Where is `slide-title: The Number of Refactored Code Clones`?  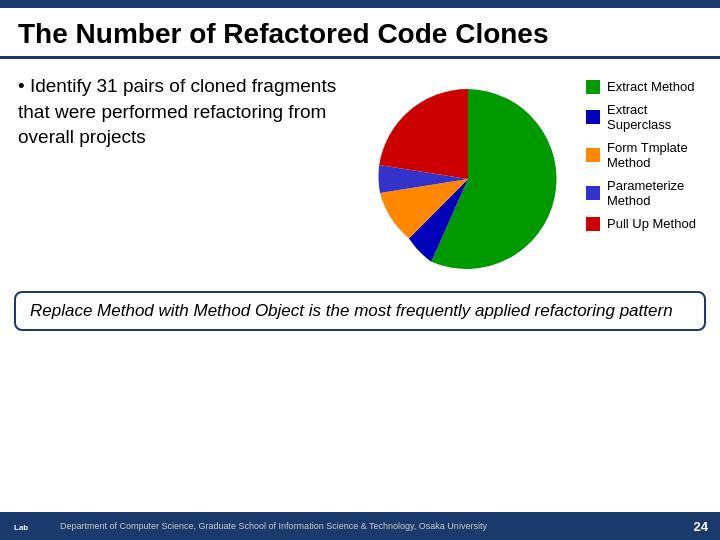
slide-title: The Number of Refactored Code Clones is located at coordinates (284, 34).